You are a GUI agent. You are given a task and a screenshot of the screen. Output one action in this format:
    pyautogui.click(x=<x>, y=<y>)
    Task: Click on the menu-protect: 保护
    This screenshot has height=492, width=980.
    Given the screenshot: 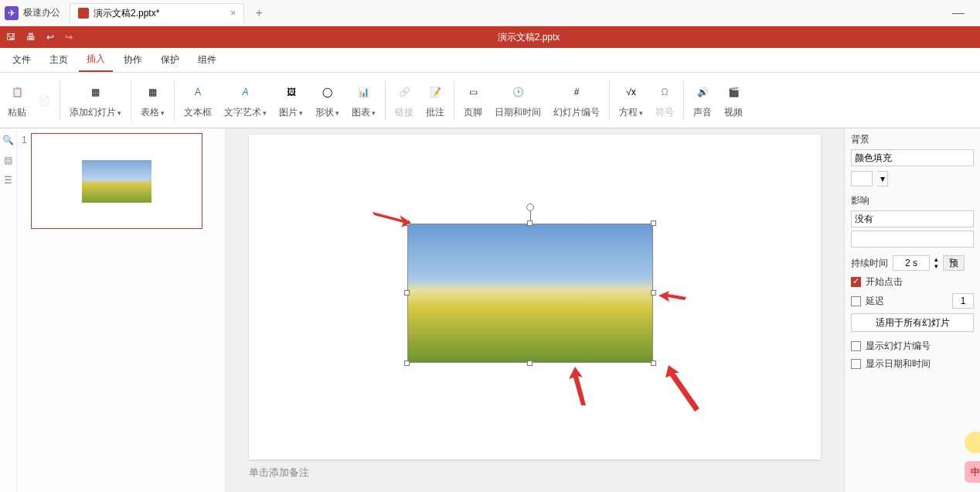 What is the action you would take?
    pyautogui.click(x=170, y=60)
    